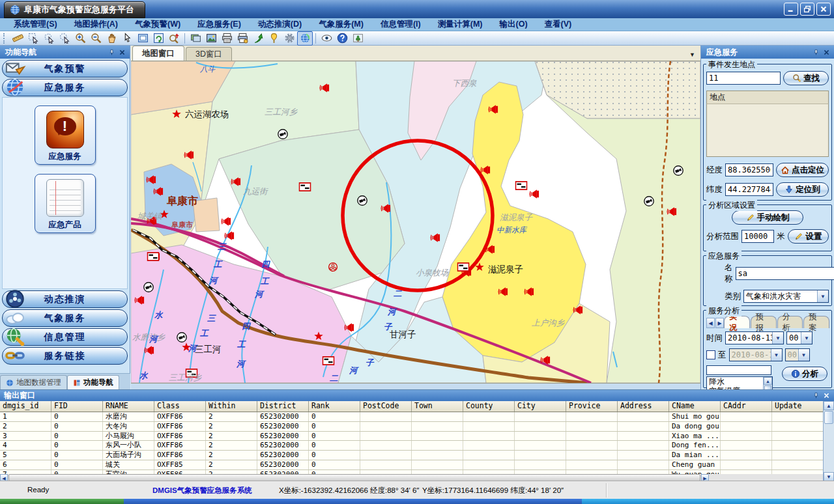 The image size is (834, 504). What do you see at coordinates (719, 323) in the screenshot?
I see `tab-scroll-right: ▶` at bounding box center [719, 323].